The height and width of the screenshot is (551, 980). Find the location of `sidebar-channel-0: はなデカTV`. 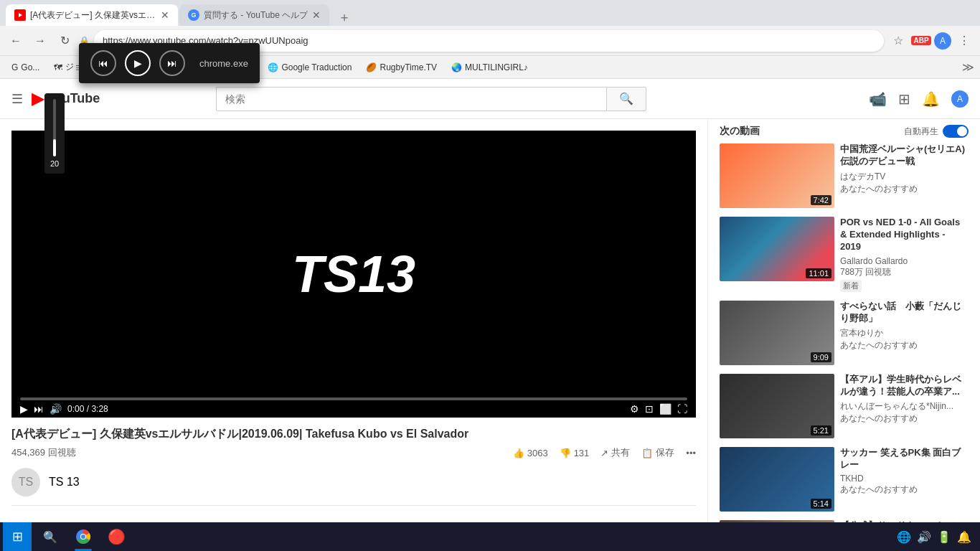

sidebar-channel-0: はなデカTV is located at coordinates (904, 176).